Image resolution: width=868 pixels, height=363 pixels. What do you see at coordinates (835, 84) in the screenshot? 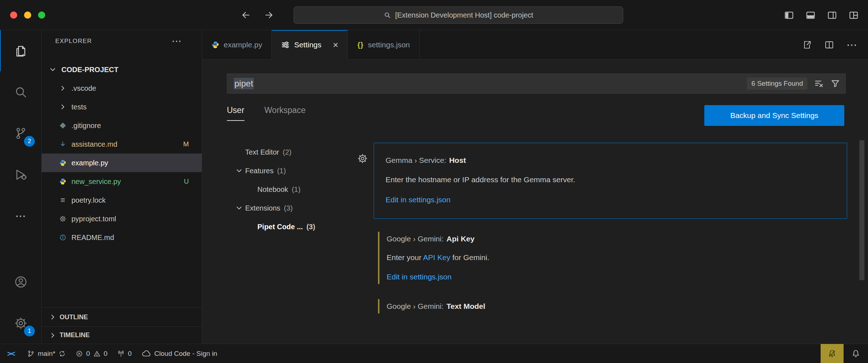
I see `filter-icon` at bounding box center [835, 84].